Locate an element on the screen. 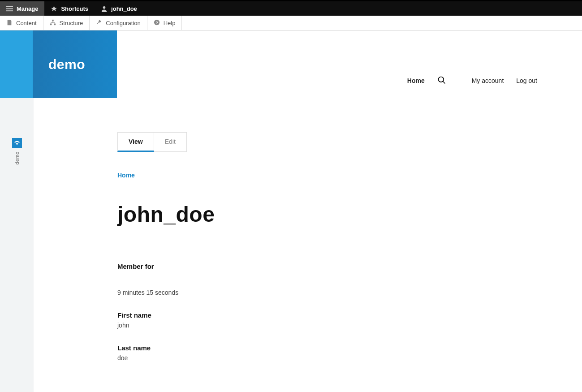  search-icon is located at coordinates (442, 81).